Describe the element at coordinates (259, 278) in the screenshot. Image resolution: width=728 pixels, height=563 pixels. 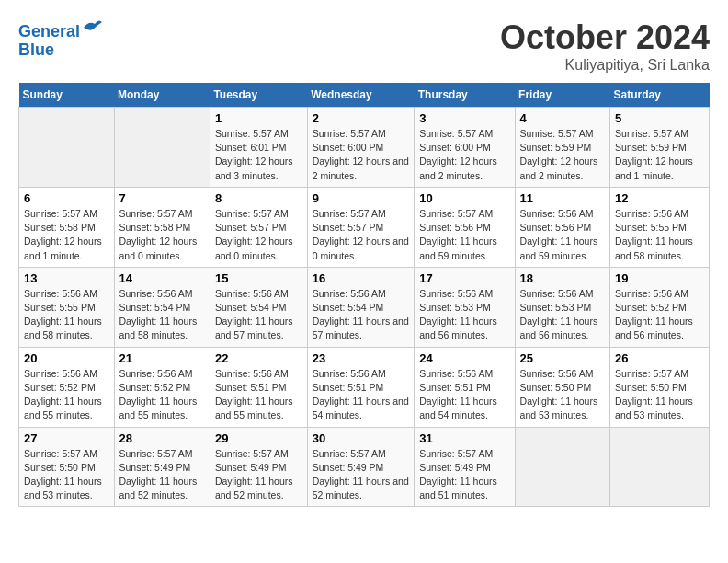
I see `day-number: 15` at that location.